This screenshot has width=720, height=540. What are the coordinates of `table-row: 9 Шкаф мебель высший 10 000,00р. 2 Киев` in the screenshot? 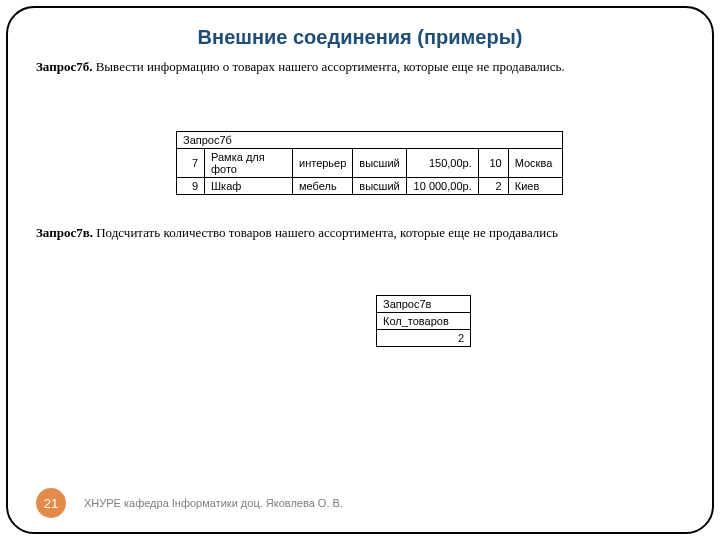 It's located at (370, 186).